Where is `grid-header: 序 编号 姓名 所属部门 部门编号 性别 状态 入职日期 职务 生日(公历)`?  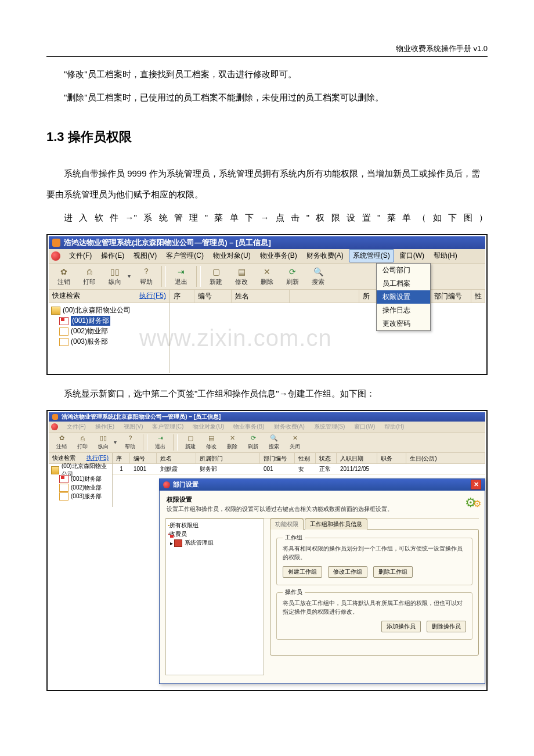 grid-header: 序 编号 姓名 所属部门 部门编号 性别 状态 入职日期 职务 生日(公历) is located at coordinates (299, 459).